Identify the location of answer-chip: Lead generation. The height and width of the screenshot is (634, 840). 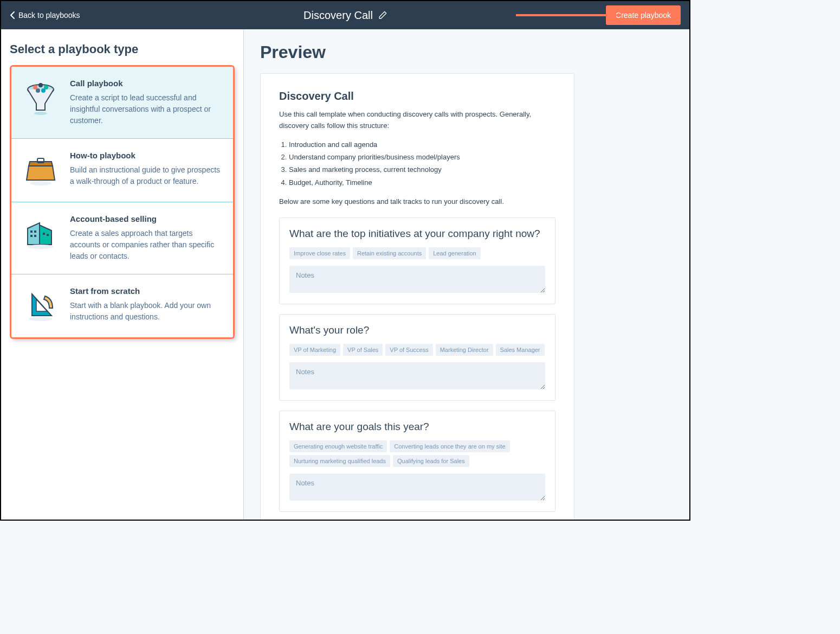
(455, 253).